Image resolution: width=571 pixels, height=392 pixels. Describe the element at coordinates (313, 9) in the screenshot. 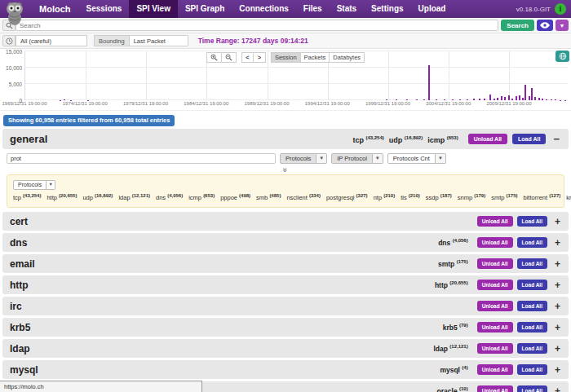

I see `nav-item-files: Files` at that location.